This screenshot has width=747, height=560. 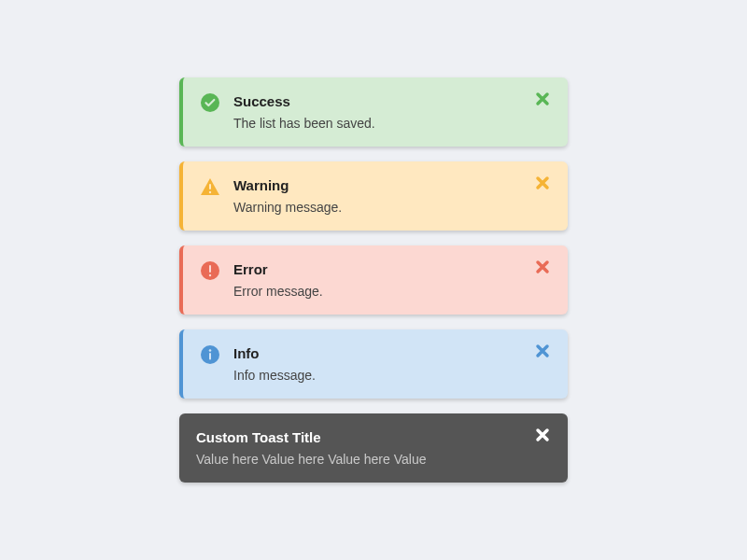 What do you see at coordinates (378, 186) in the screenshot?
I see `toast-title: Warning` at bounding box center [378, 186].